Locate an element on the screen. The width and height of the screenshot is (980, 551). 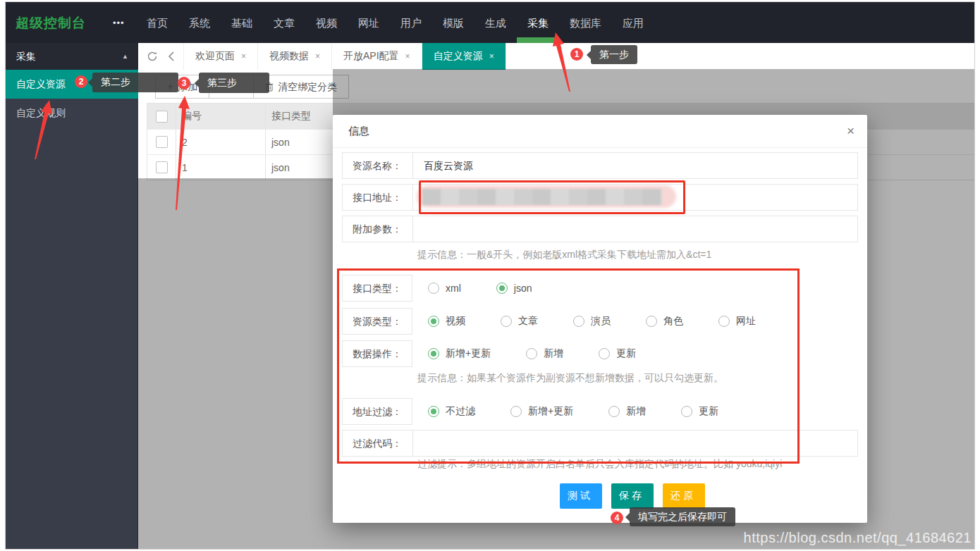
field-label: 附加参数： is located at coordinates (378, 229).